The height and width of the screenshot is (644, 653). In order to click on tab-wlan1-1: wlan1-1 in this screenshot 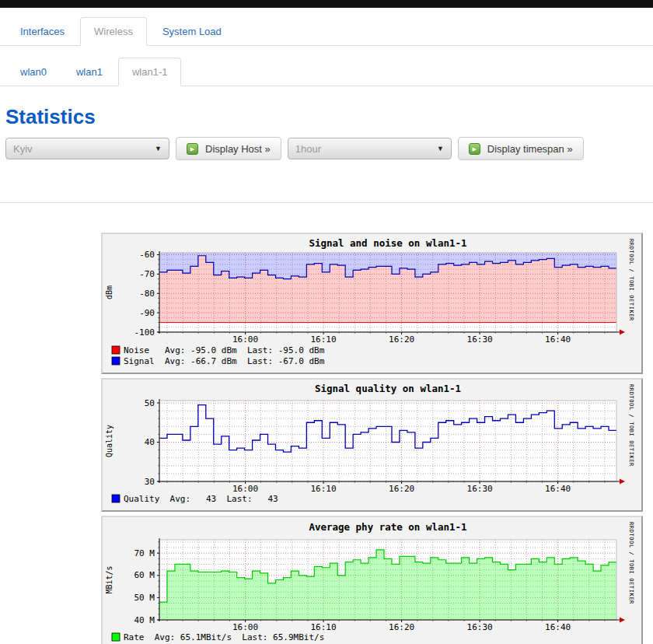, I will do `click(150, 72)`.